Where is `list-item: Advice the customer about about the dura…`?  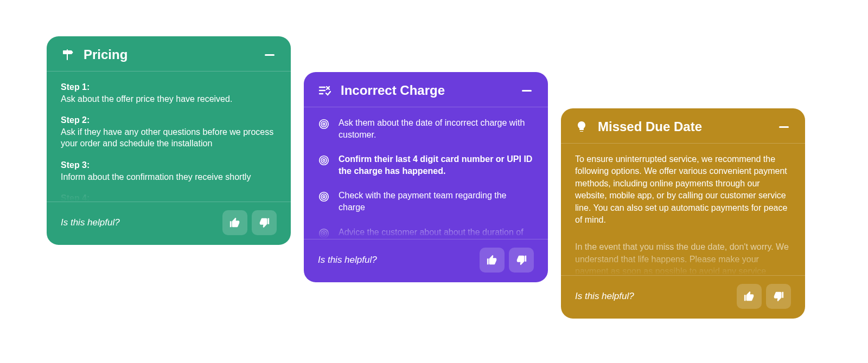
list-item: Advice the customer about about the dura… is located at coordinates (426, 233).